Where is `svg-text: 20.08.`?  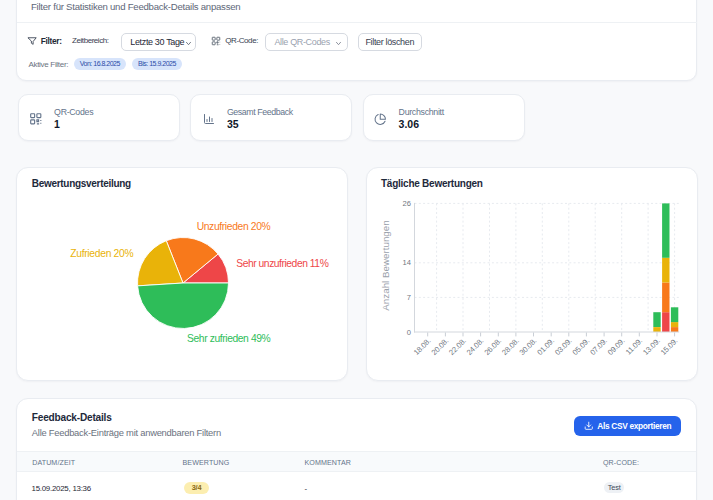 svg-text: 20.08. is located at coordinates (440, 346).